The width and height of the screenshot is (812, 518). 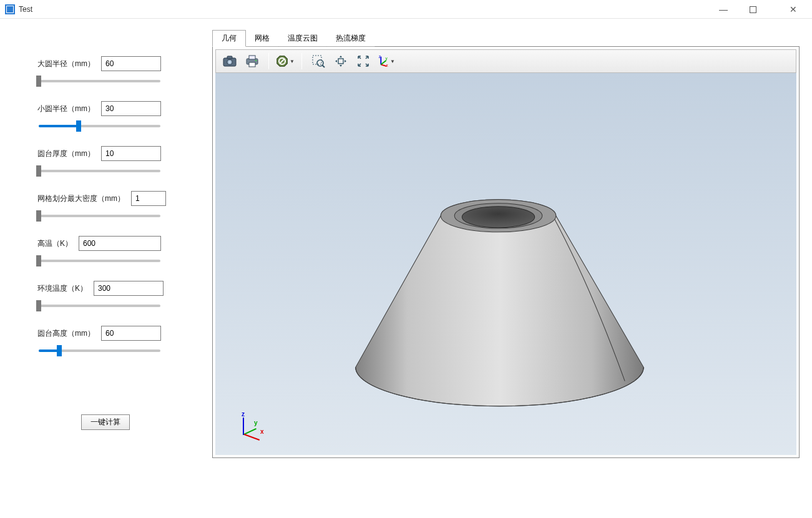 What do you see at coordinates (229, 39) in the screenshot?
I see `tab-geometry: 几何` at bounding box center [229, 39].